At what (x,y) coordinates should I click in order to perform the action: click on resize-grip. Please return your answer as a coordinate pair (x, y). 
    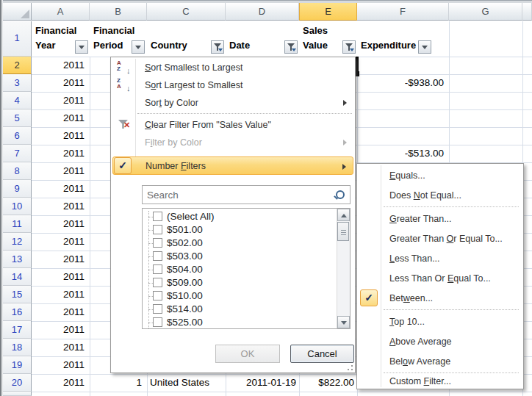
    Looking at the image, I should click on (350, 367).